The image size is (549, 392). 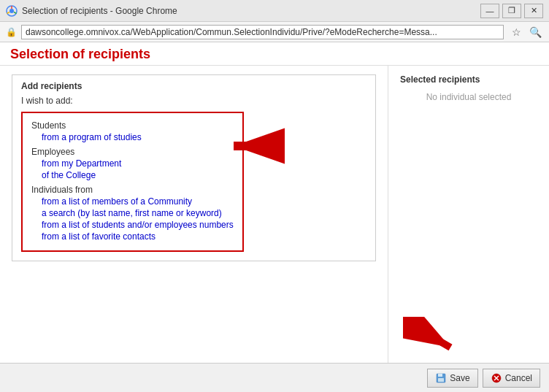 What do you see at coordinates (490, 11) in the screenshot?
I see `minimize-button: —` at bounding box center [490, 11].